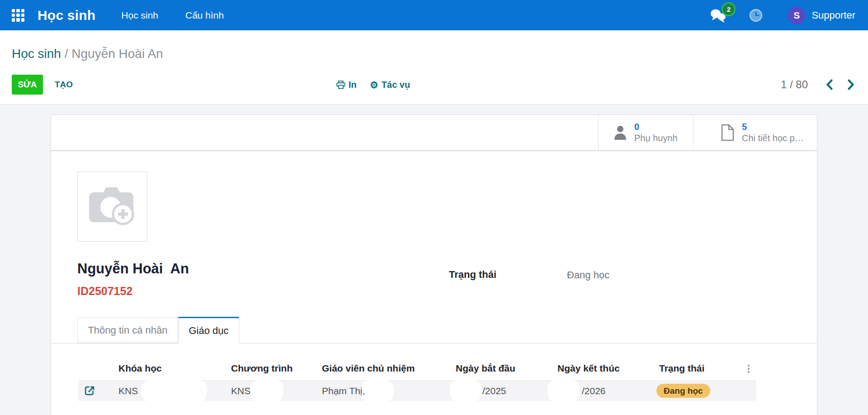 Image resolution: width=868 pixels, height=415 pixels. I want to click on tuition-details-label: Chi tiết học p…, so click(773, 138).